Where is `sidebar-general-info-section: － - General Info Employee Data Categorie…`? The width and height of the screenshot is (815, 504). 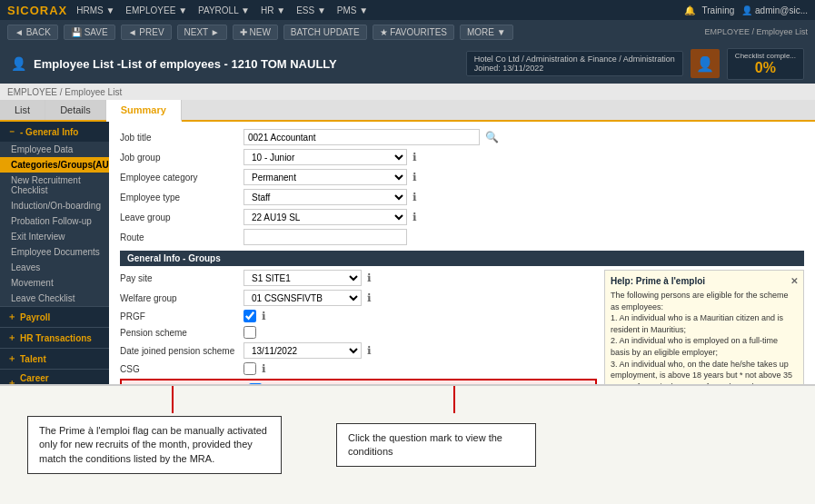 sidebar-general-info-section: － - General Info Employee Data Categorie… is located at coordinates (55, 214).